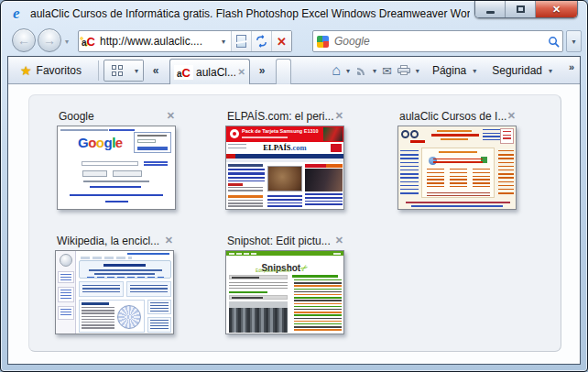  What do you see at coordinates (117, 71) in the screenshot?
I see `quick-tabs-button` at bounding box center [117, 71].